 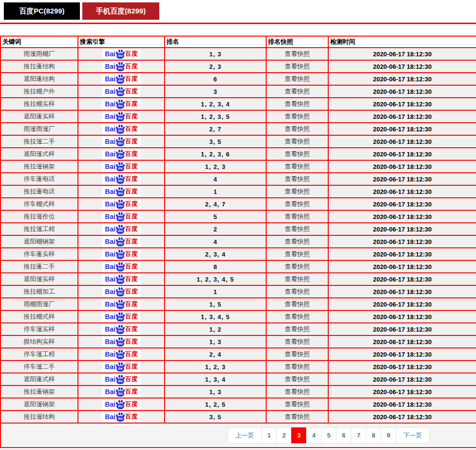 I want to click on pagination-page-8: 8, so click(x=373, y=435).